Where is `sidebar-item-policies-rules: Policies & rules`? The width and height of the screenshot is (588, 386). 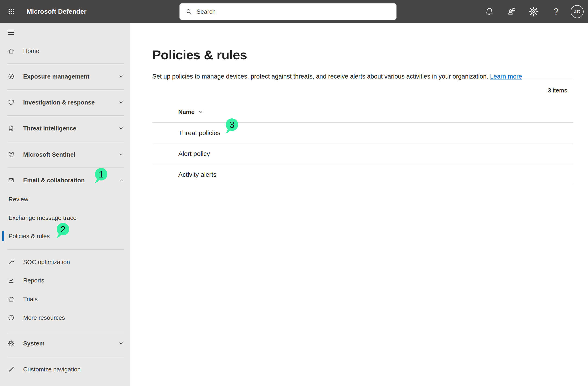 sidebar-item-policies-rules: Policies & rules is located at coordinates (65, 236).